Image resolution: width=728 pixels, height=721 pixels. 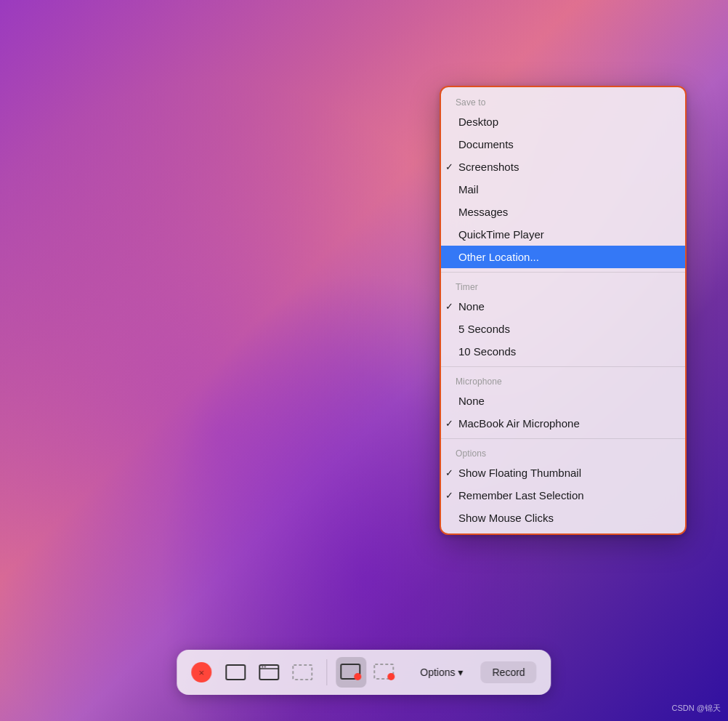 I want to click on menu-item-desktop: Desktop, so click(x=563, y=122).